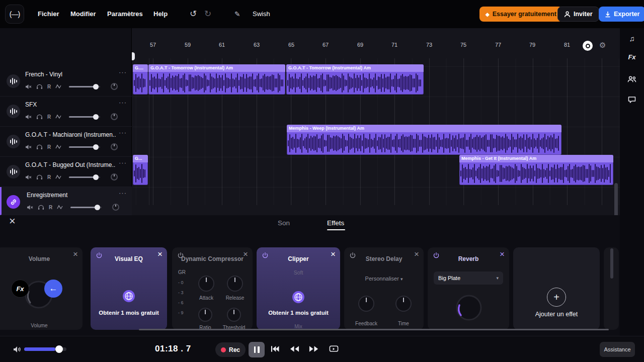 The width and height of the screenshot is (644, 362). Describe the element at coordinates (275, 349) in the screenshot. I see `skip-to-start-icon` at that location.